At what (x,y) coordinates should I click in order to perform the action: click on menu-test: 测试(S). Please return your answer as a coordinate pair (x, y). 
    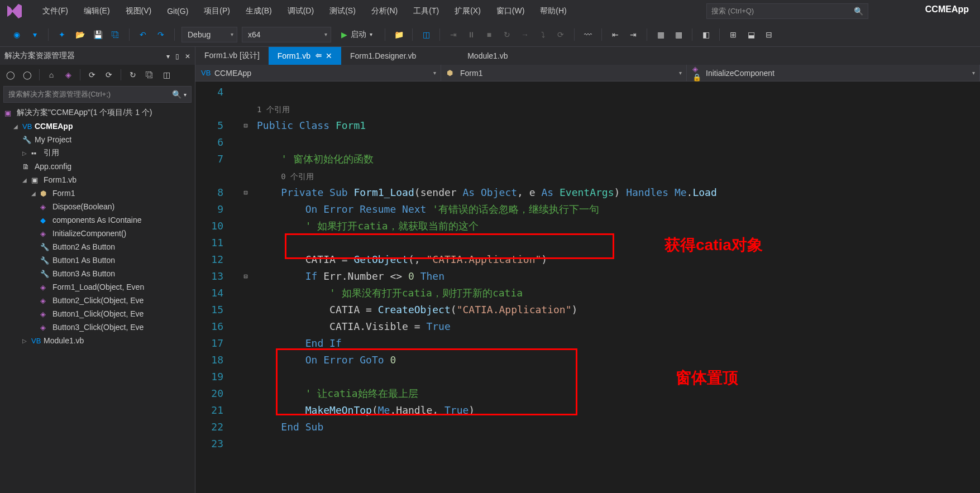
    Looking at the image, I should click on (343, 11).